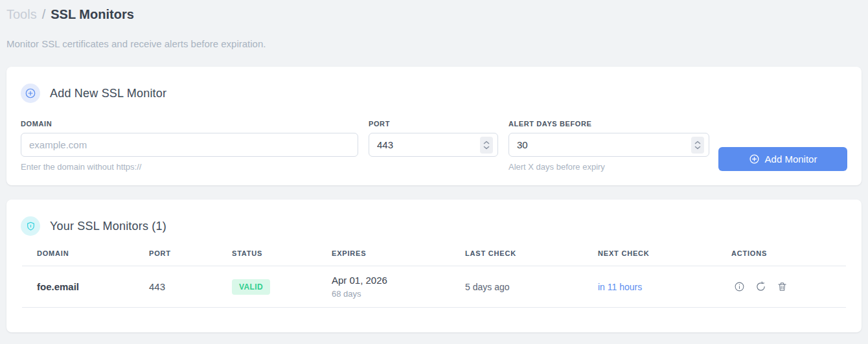  I want to click on monitor-actions, so click(781, 286).